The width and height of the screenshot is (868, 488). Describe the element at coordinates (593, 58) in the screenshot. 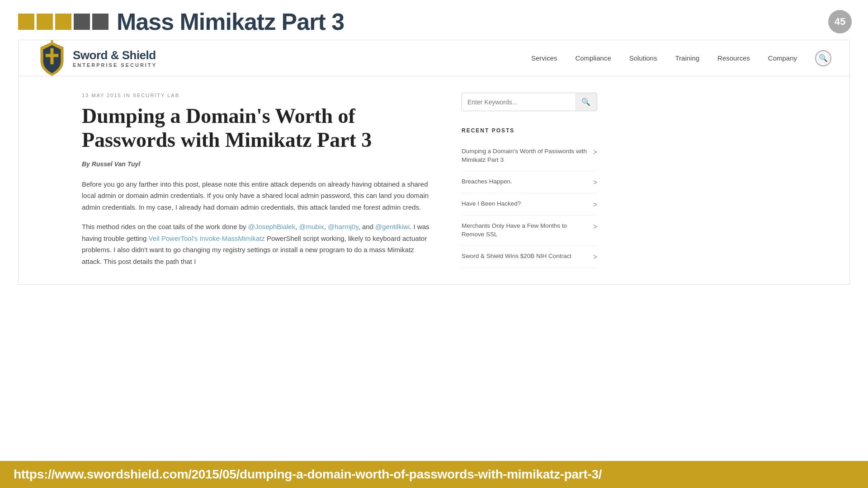

I see `nav-compliance: Compliance` at that location.